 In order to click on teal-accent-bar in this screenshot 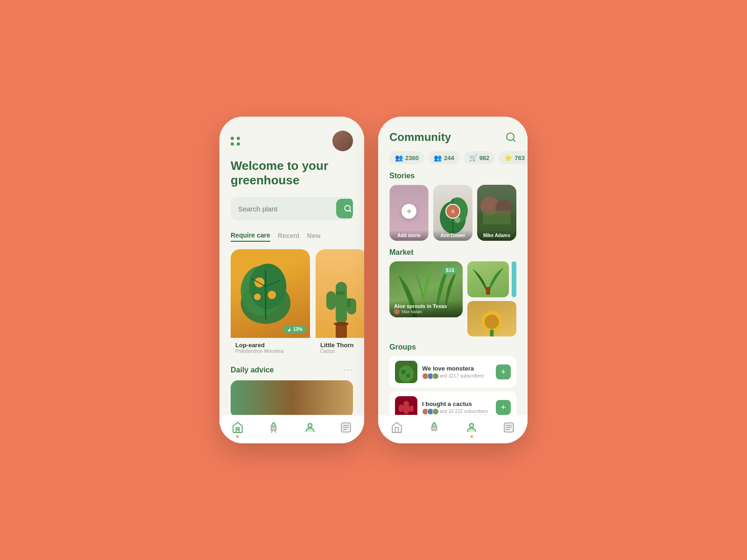, I will do `click(514, 279)`.